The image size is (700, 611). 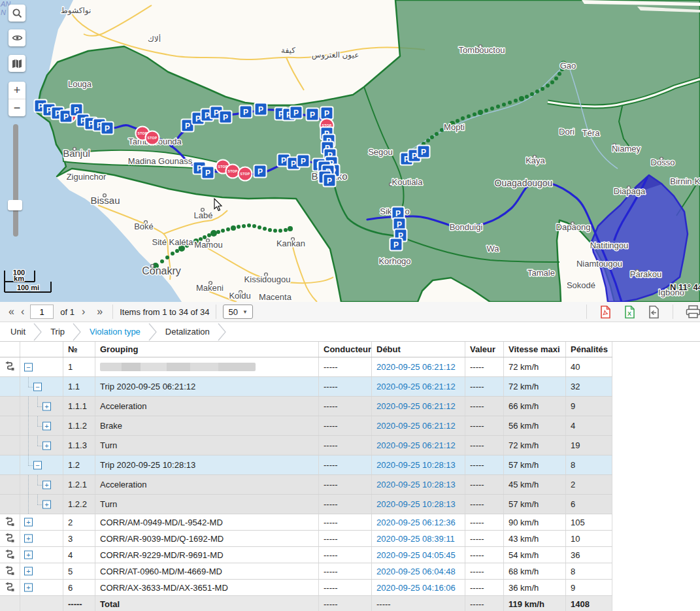 I want to click on map-city-label: Niamey, so click(x=626, y=149).